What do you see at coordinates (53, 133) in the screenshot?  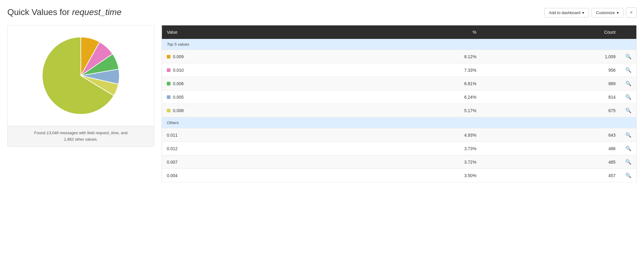 I see `message-count: 13,046` at bounding box center [53, 133].